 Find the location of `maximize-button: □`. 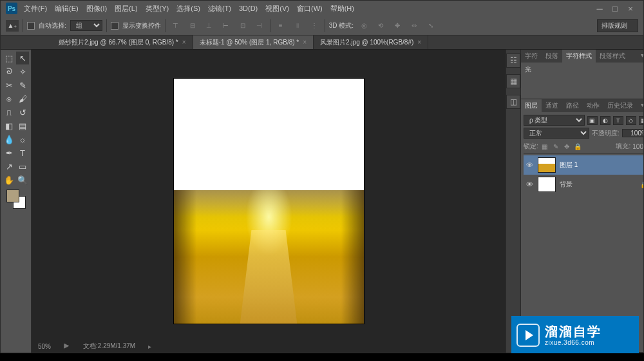

maximize-button: □ is located at coordinates (615, 9).